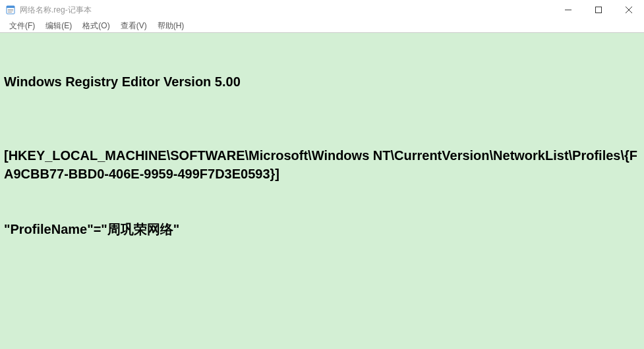 This screenshot has width=644, height=349. What do you see at coordinates (80, 11) in the screenshot?
I see `window-title-app: 记事本` at bounding box center [80, 11].